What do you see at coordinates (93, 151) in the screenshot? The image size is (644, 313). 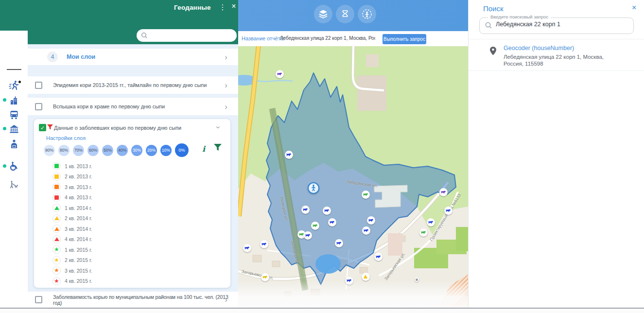 I see `opacity-option: 60%` at bounding box center [93, 151].